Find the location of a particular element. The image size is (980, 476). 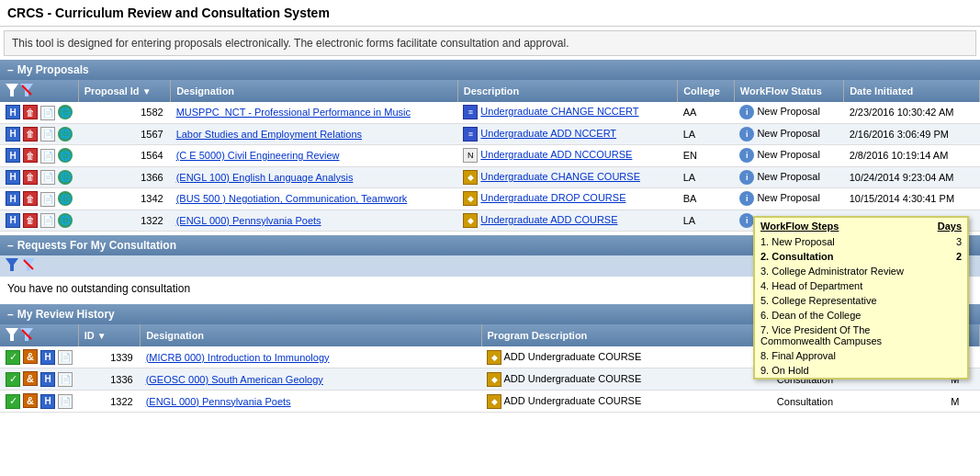

workflow-steps-popup: WorkFlow Steps Days 1. New Proposal 3 2.… is located at coordinates (862, 298).